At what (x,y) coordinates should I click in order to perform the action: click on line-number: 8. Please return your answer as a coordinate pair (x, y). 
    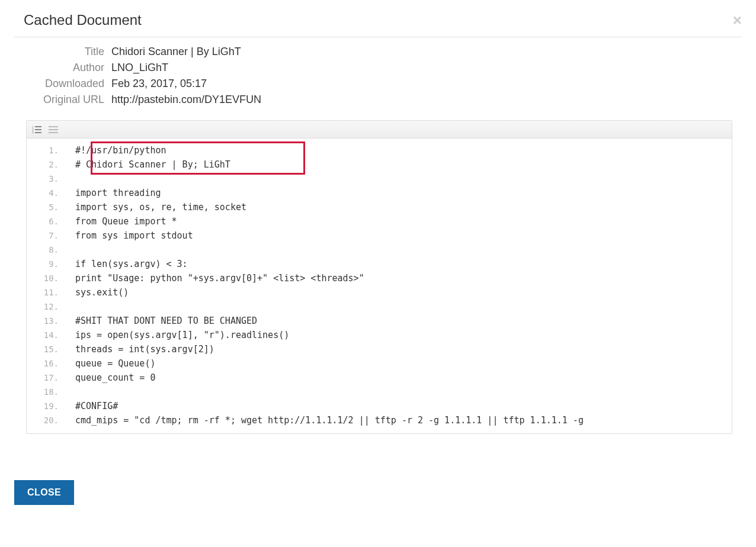
    Looking at the image, I should click on (46, 250).